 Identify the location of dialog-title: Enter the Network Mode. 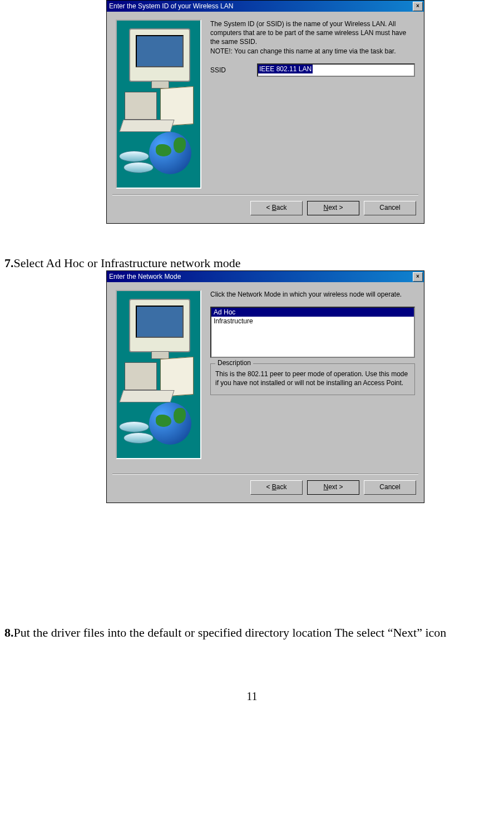
(145, 277).